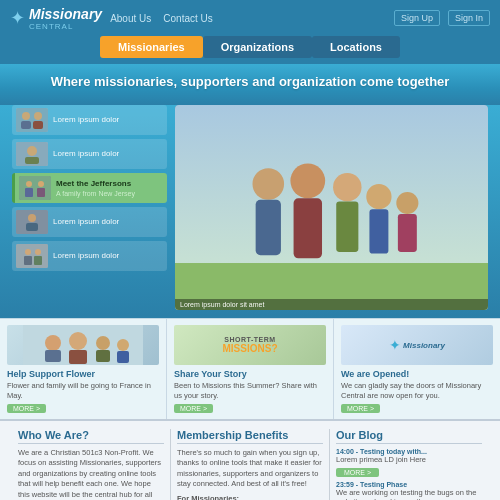 The height and width of the screenshot is (500, 500). I want to click on tab-locations: Locations, so click(356, 47).